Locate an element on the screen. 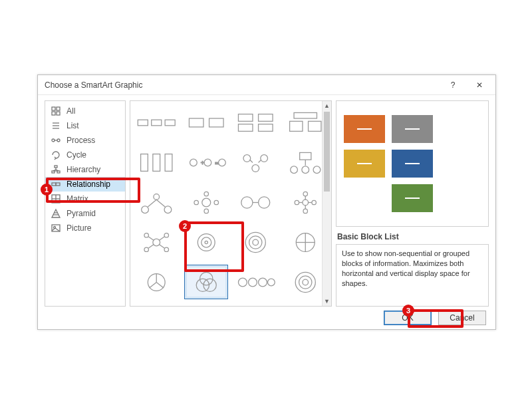 This screenshot has height=401, width=532. sidebar-item-hierarchy: Hierarchy is located at coordinates (85, 170).